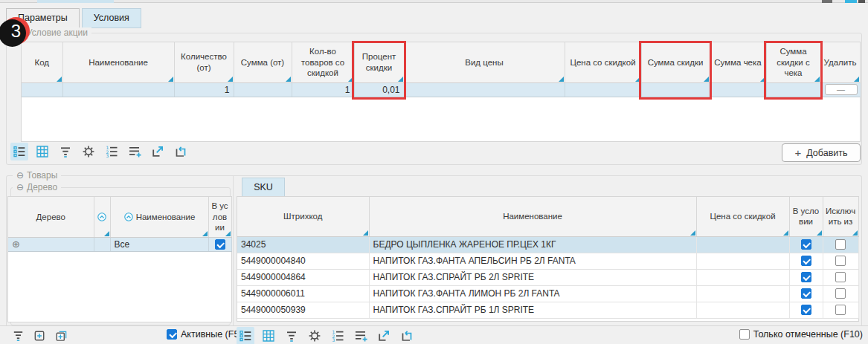  Describe the element at coordinates (745, 334) in the screenshot. I see `only-marked-checkbox` at that location.